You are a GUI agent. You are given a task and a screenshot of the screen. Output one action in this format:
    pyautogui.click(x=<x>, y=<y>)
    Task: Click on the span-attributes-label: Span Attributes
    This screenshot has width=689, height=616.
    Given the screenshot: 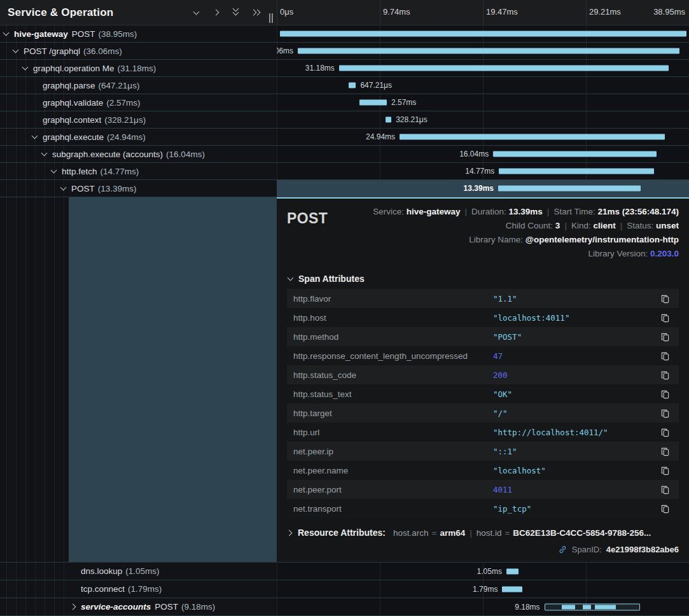 What is the action you would take?
    pyautogui.click(x=331, y=279)
    